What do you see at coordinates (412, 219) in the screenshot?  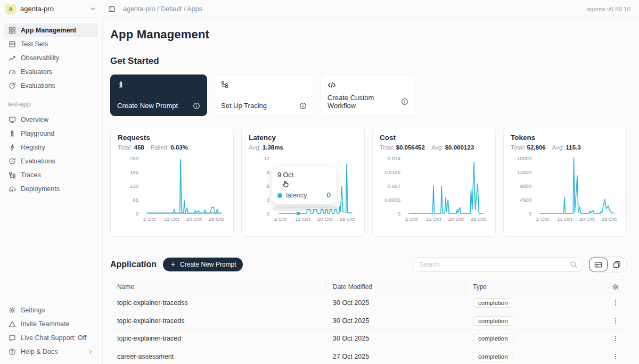 I see `svg-text: 2 Oct` at bounding box center [412, 219].